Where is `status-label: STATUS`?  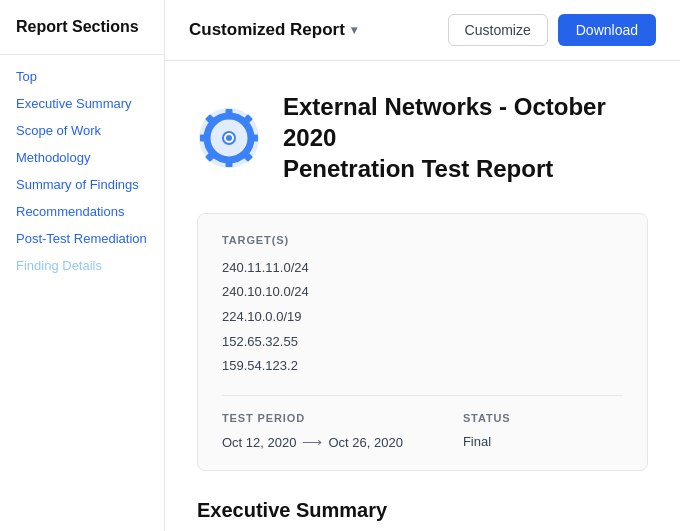 status-label: STATUS is located at coordinates (487, 418).